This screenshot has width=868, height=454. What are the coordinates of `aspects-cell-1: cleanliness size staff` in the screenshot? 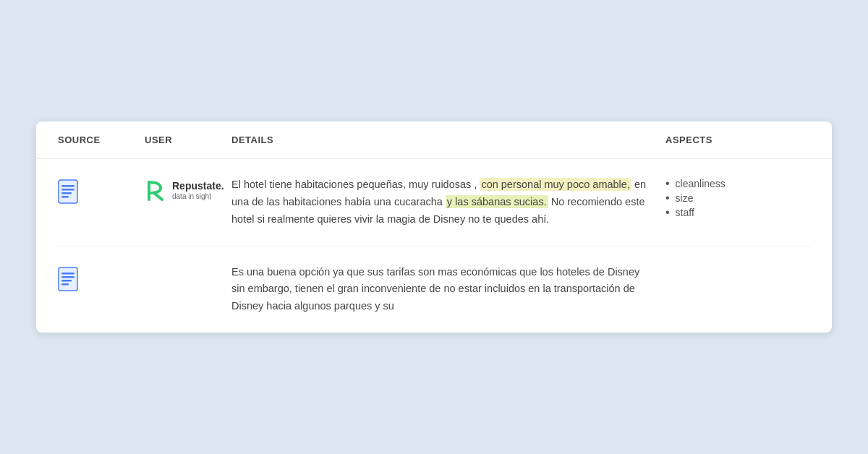 It's located at (738, 199).